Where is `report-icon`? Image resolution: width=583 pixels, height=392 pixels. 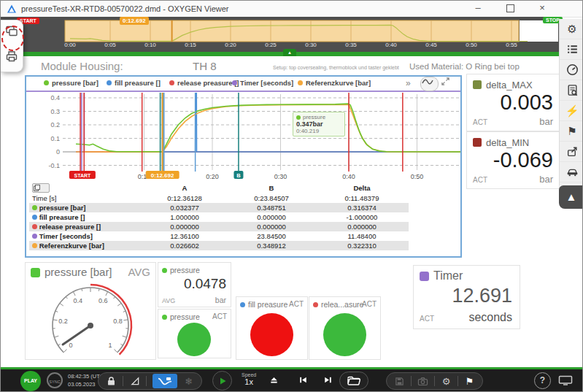 report-icon is located at coordinates (571, 91).